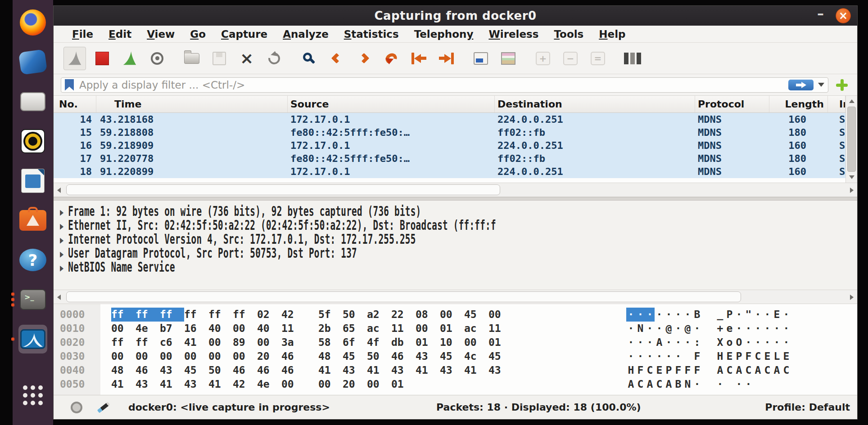 This screenshot has width=868, height=425. I want to click on hex-row: 003000000000000020464845504643454c45····…, so click(456, 356).